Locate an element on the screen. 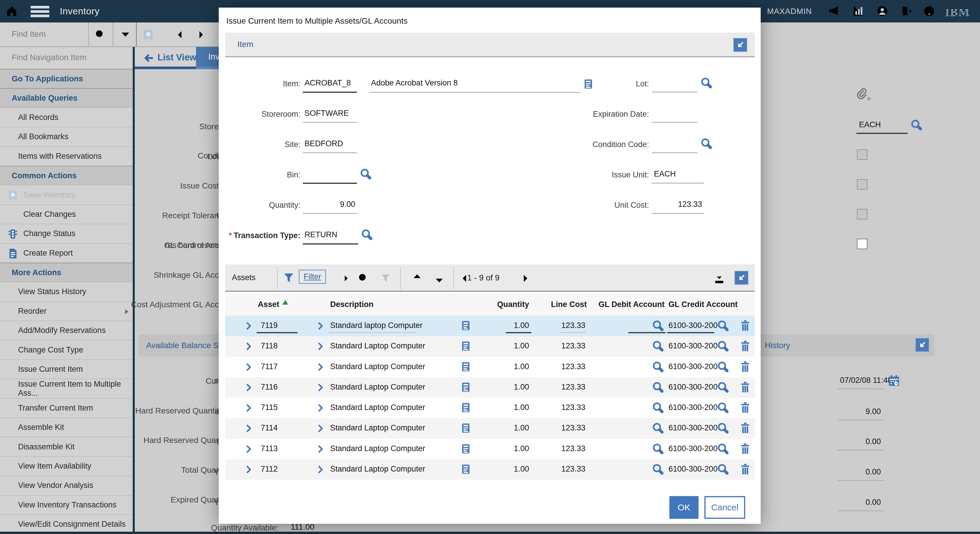 Image resolution: width=980 pixels, height=534 pixels. sidebar-more-action-item: View Vendor Analysis is located at coordinates (66, 485).